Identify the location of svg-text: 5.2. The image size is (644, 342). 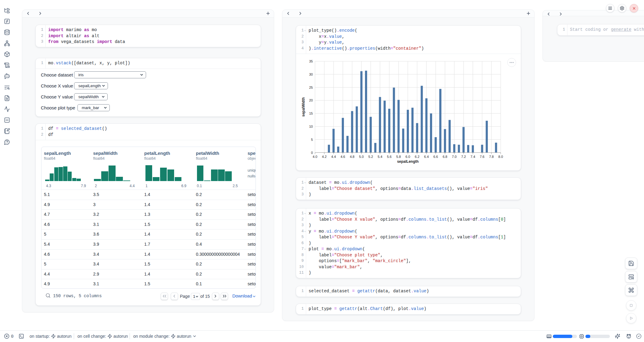
(371, 157).